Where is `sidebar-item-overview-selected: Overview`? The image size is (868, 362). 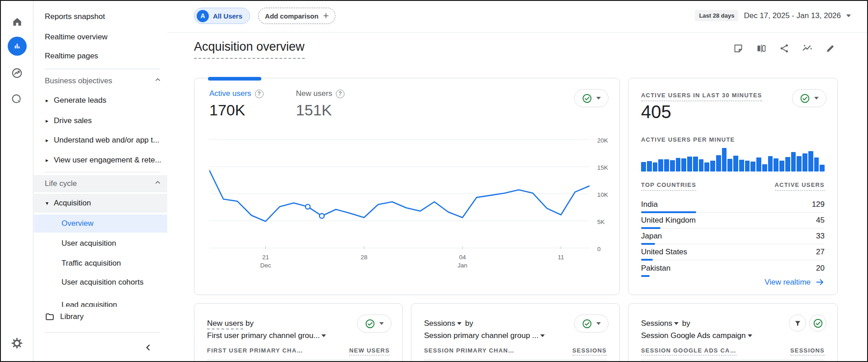
sidebar-item-overview-selected: Overview is located at coordinates (100, 224).